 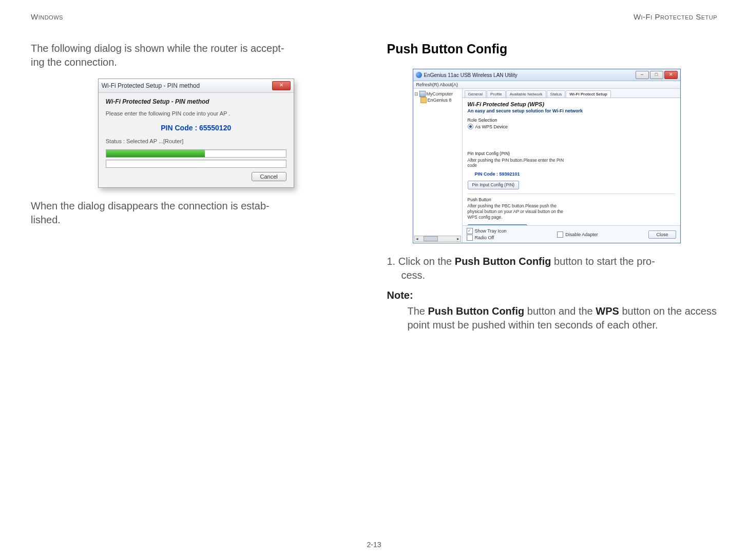 I want to click on tab-status: Status, so click(x=557, y=94).